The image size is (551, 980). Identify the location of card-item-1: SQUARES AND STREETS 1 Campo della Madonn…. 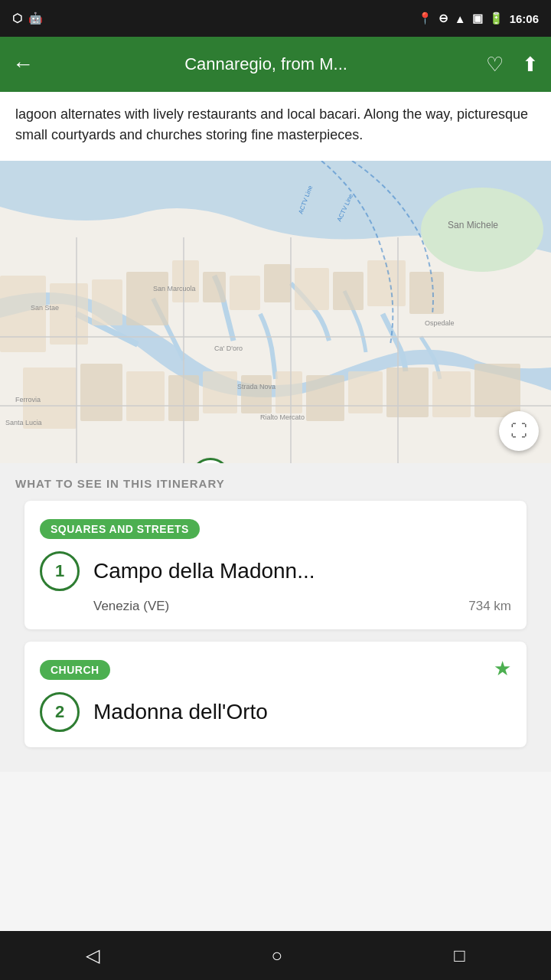
(276, 565).